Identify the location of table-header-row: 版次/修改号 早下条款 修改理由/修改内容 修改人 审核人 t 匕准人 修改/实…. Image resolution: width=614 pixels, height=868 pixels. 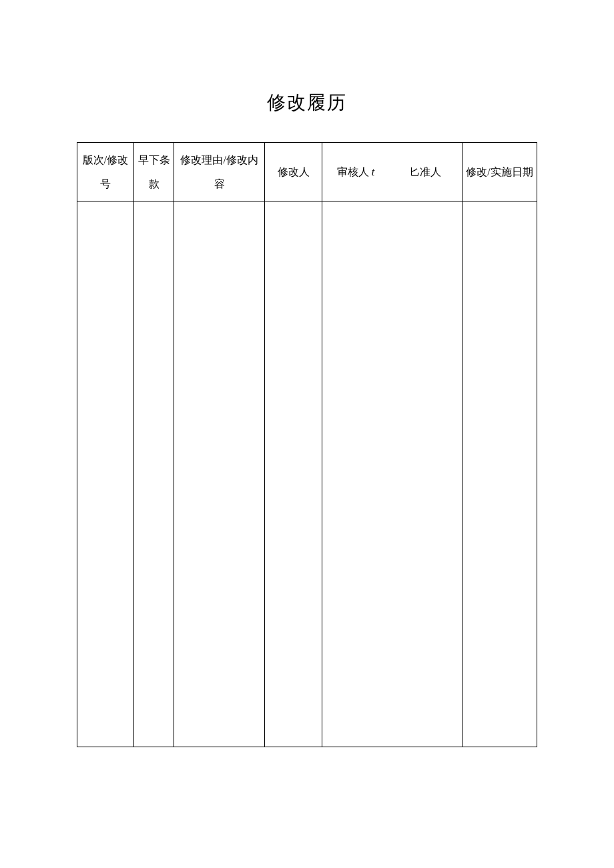
(307, 172).